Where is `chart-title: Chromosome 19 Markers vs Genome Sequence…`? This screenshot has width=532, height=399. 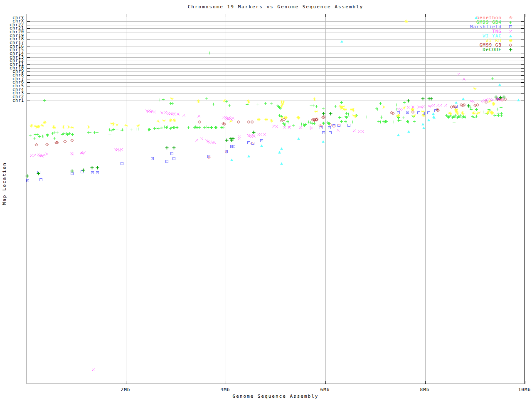
chart-title: Chromosome 19 Markers vs Genome Sequence… is located at coordinates (276, 7).